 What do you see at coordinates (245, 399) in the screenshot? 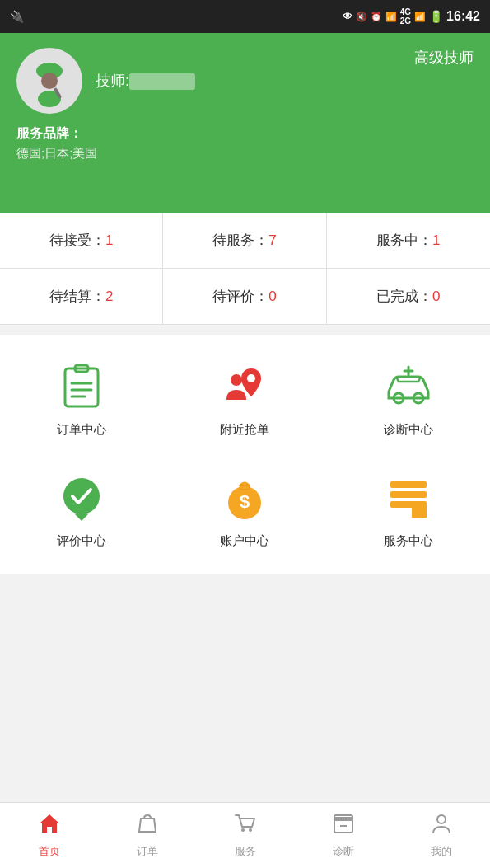
I see `nearby-grab-button: 附近抢单` at bounding box center [245, 399].